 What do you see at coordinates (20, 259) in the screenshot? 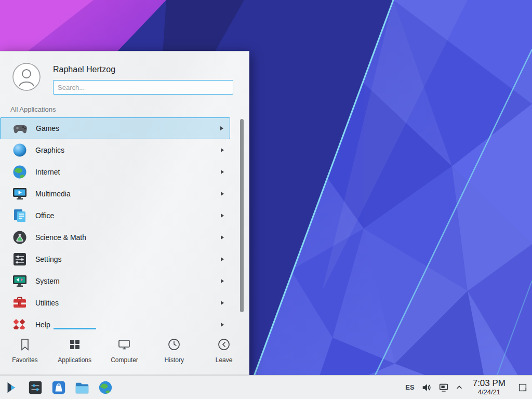
I see `sliders-icon` at bounding box center [20, 259].